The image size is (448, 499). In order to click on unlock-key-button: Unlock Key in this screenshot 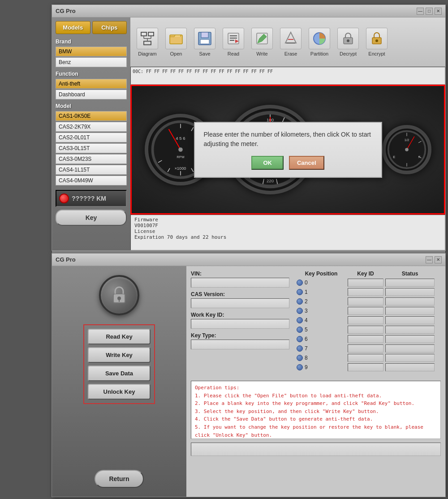, I will do `click(119, 391)`.